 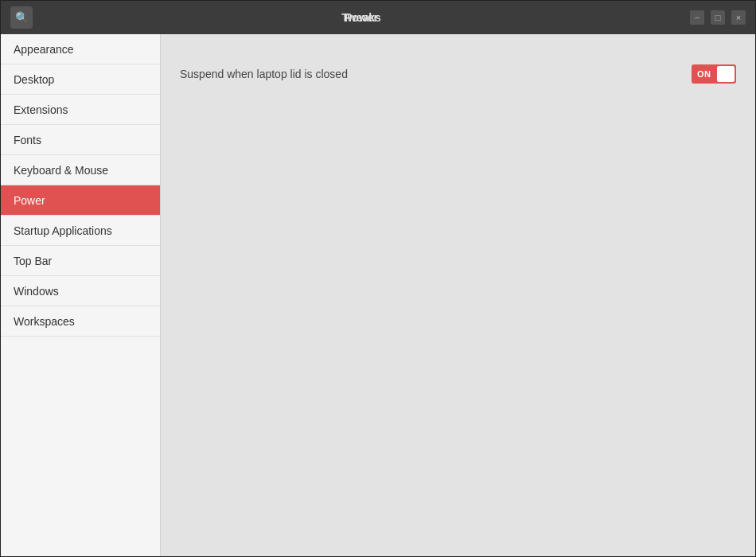 I want to click on minimize-button: −, so click(x=697, y=18).